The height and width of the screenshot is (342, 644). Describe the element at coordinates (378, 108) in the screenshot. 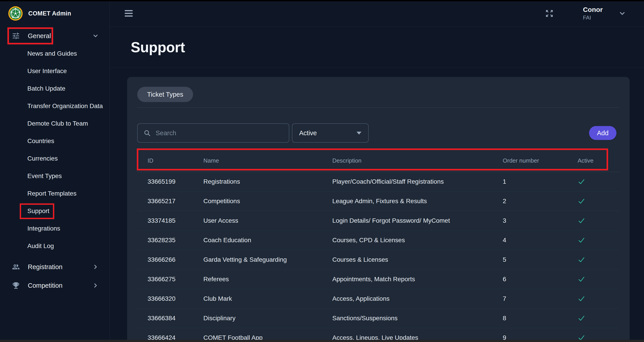

I see `card-divider` at that location.